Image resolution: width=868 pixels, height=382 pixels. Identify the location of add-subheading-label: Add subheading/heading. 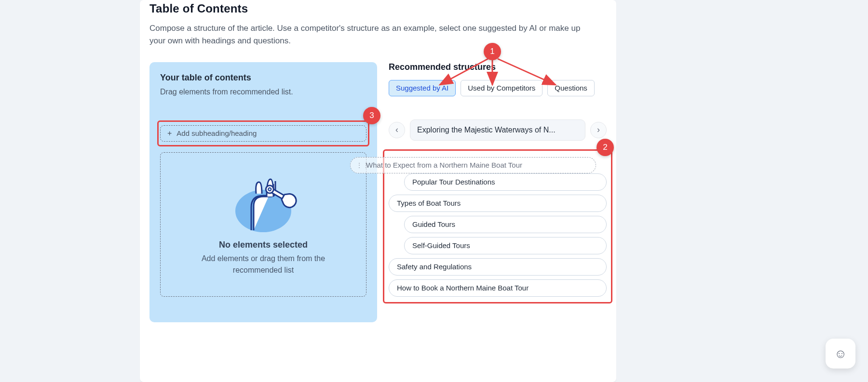
(217, 133).